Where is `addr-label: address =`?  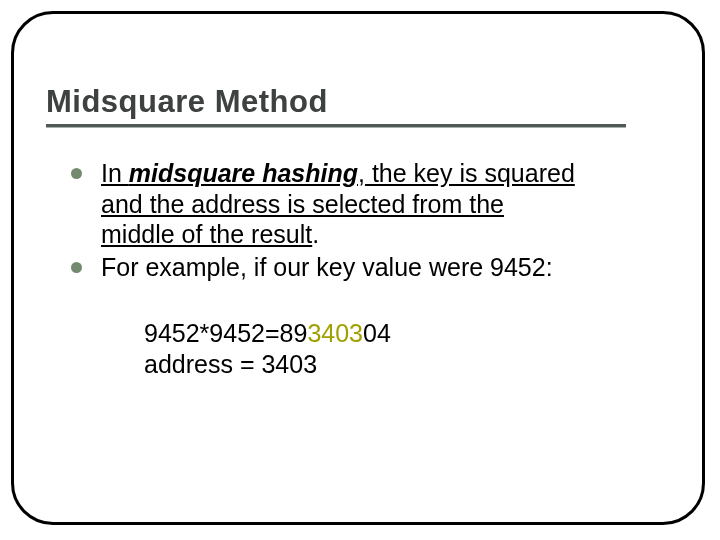
addr-label: address = is located at coordinates (202, 364).